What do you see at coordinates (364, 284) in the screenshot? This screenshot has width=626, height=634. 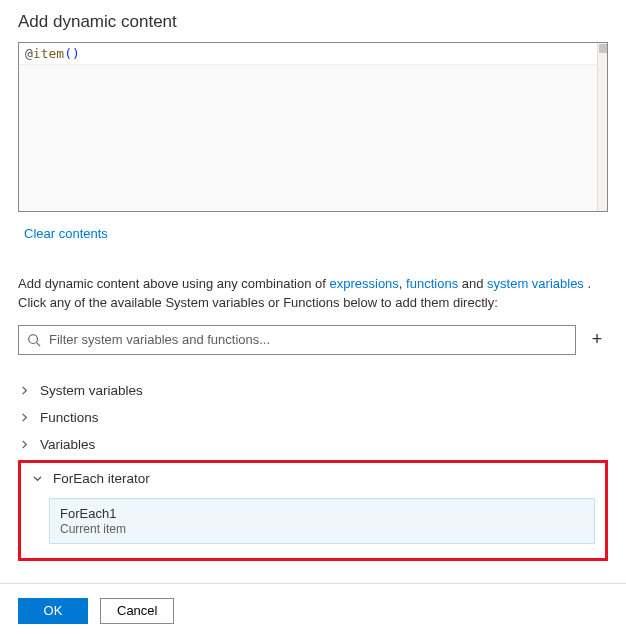 I see `expressions-link: expressions` at bounding box center [364, 284].